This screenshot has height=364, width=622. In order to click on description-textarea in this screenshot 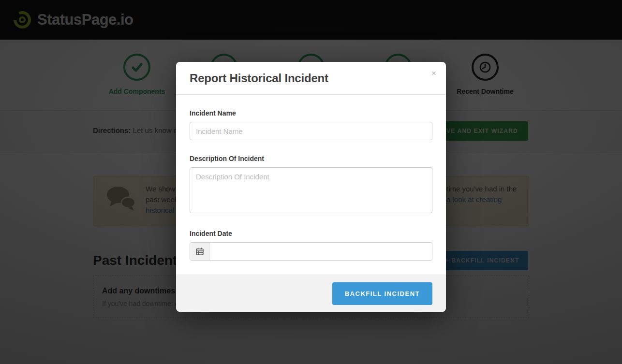, I will do `click(311, 190)`.